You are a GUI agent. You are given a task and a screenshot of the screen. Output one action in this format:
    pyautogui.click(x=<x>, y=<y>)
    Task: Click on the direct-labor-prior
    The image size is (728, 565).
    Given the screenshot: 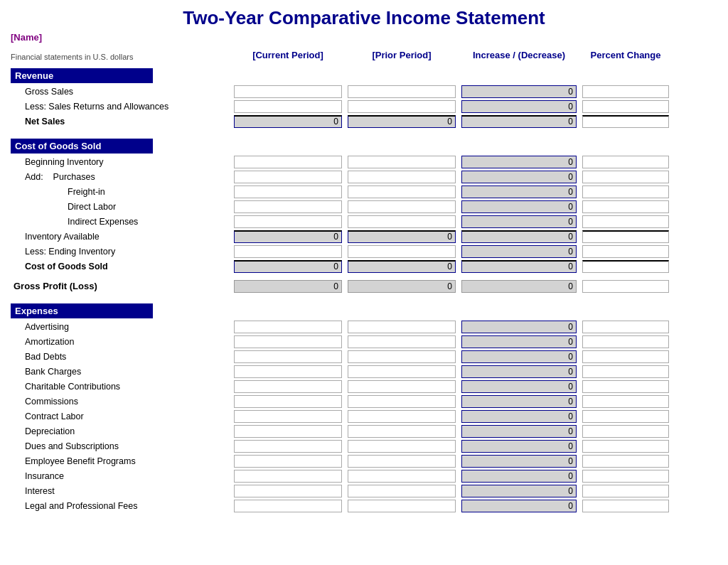 What is the action you would take?
    pyautogui.click(x=402, y=207)
    